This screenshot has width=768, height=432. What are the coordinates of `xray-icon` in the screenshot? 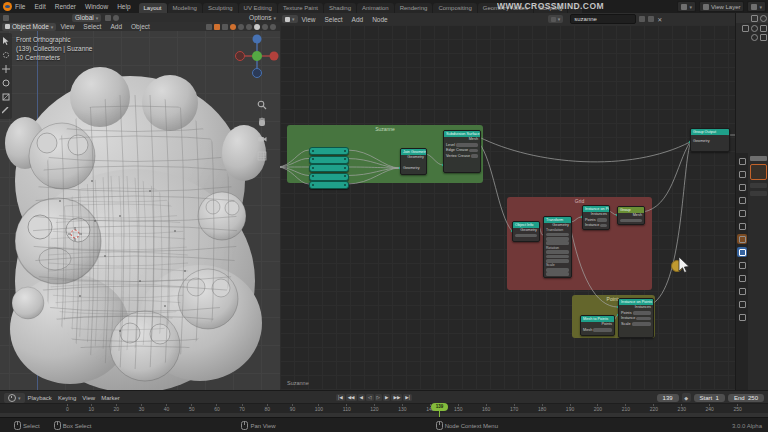 It's located at (241, 27).